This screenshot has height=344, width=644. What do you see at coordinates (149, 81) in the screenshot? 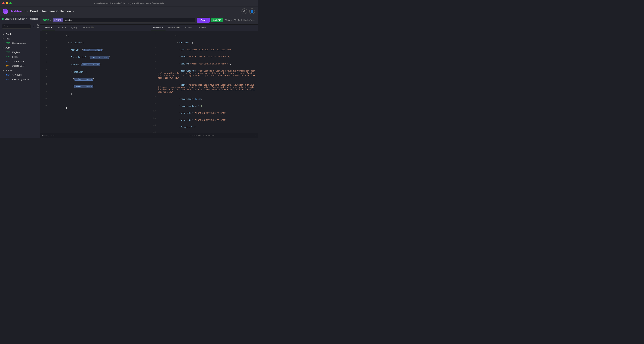
I see `content-area: JSON ▾ Bearer ▾ Query Header 1` at bounding box center [149, 81].